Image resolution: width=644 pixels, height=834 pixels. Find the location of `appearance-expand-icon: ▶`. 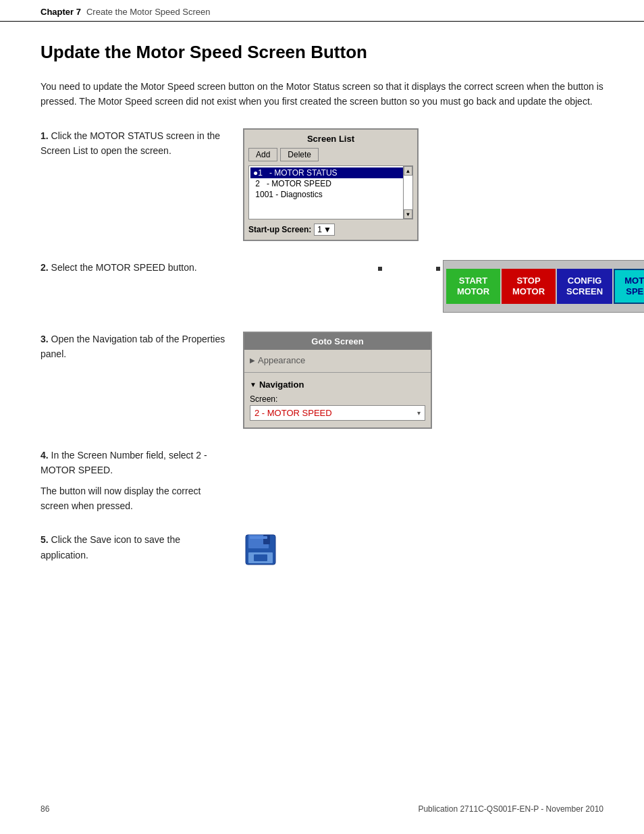

appearance-expand-icon: ▶ is located at coordinates (252, 361).